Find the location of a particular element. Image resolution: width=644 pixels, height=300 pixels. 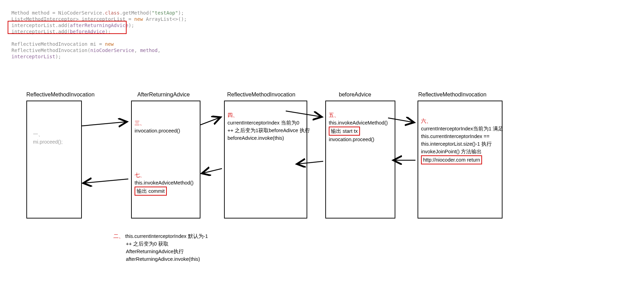

step-7-num: 七、 is located at coordinates (140, 175).